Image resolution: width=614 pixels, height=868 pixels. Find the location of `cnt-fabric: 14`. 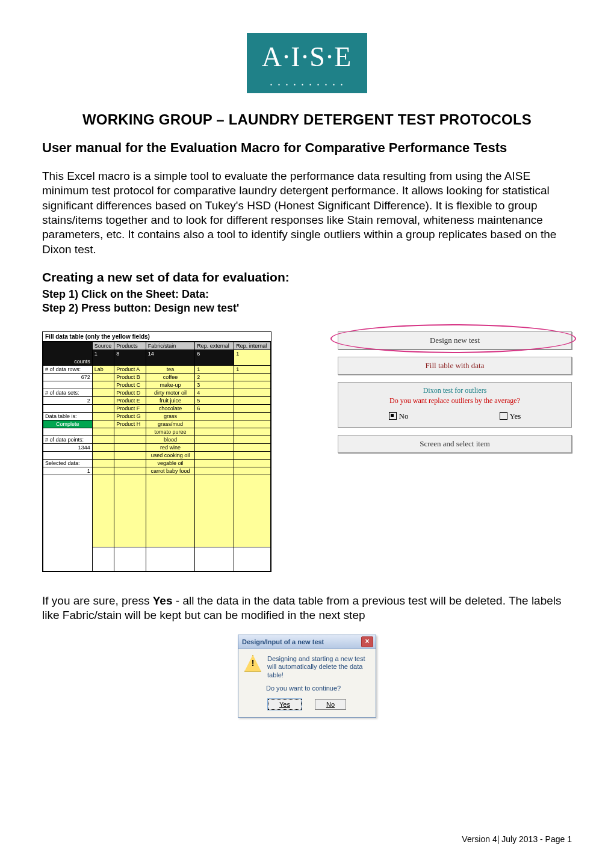

cnt-fabric: 14 is located at coordinates (170, 357).